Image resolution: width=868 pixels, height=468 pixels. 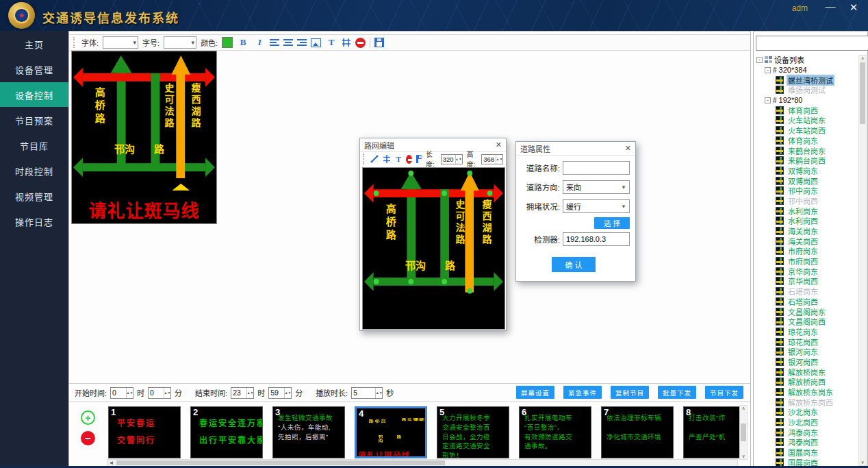 I want to click on playlist-thumbnail: 打击改装“炸 严查严处“机8, so click(x=712, y=432).